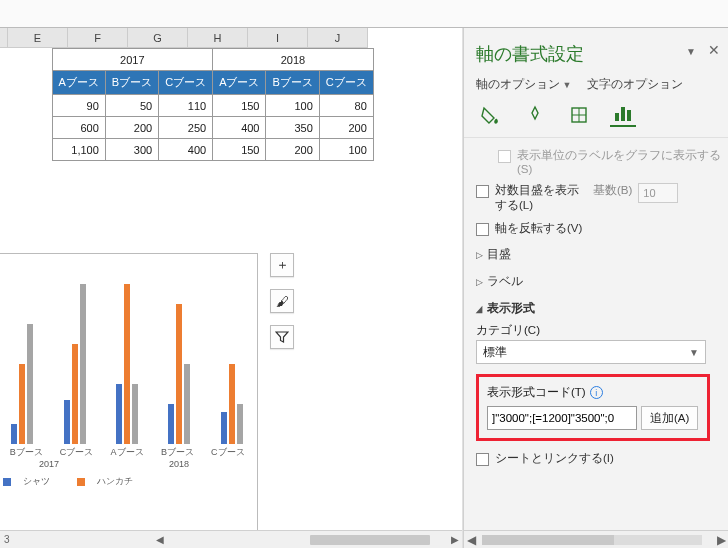  Describe the element at coordinates (691, 52) in the screenshot. I see `pane-menu-button: ▼` at that location.